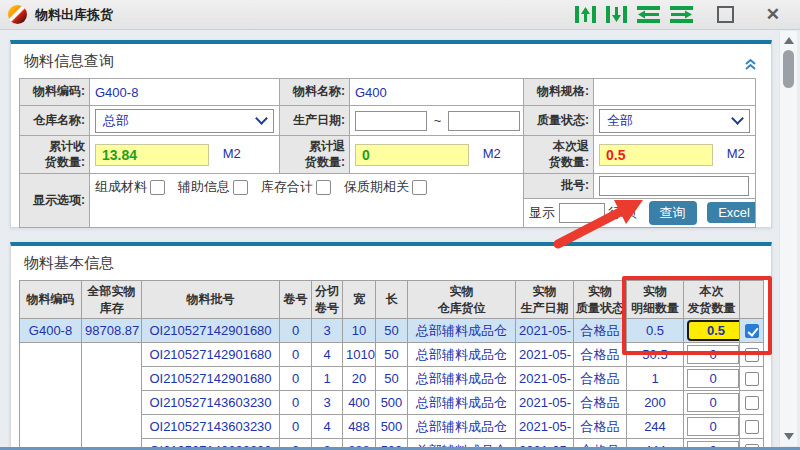 Image resolution: width=800 pixels, height=450 pixels. What do you see at coordinates (213, 187) in the screenshot?
I see `display-option: 辅助信息` at bounding box center [213, 187].